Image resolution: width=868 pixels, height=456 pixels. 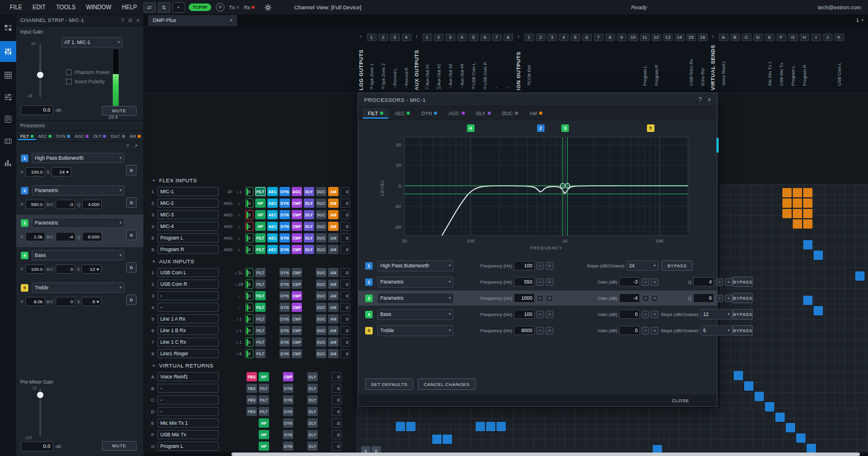 I want to click on input-row: 6Program RANG♪ 0FILTAECDYNCMPDLYDUCAM0, so click(x=251, y=249).